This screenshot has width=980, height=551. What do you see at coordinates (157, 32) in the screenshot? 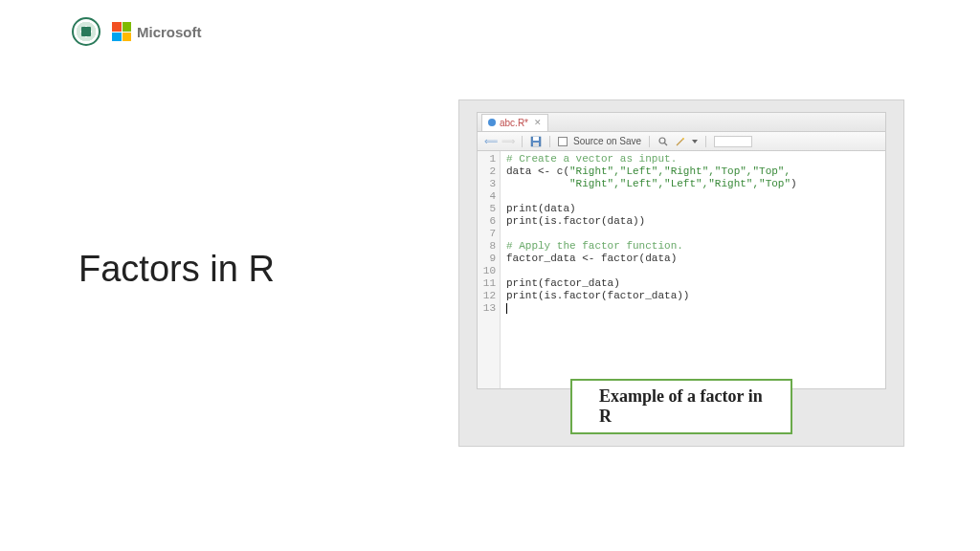
I see `microsoft-logo: Microsoft` at bounding box center [157, 32].